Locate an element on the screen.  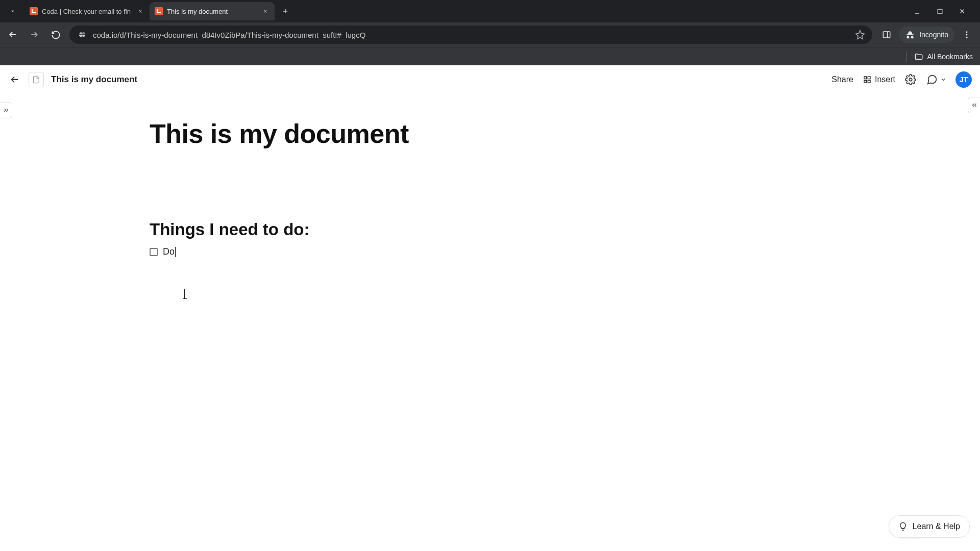
browser-tab: This is my document is located at coordinates (212, 11).